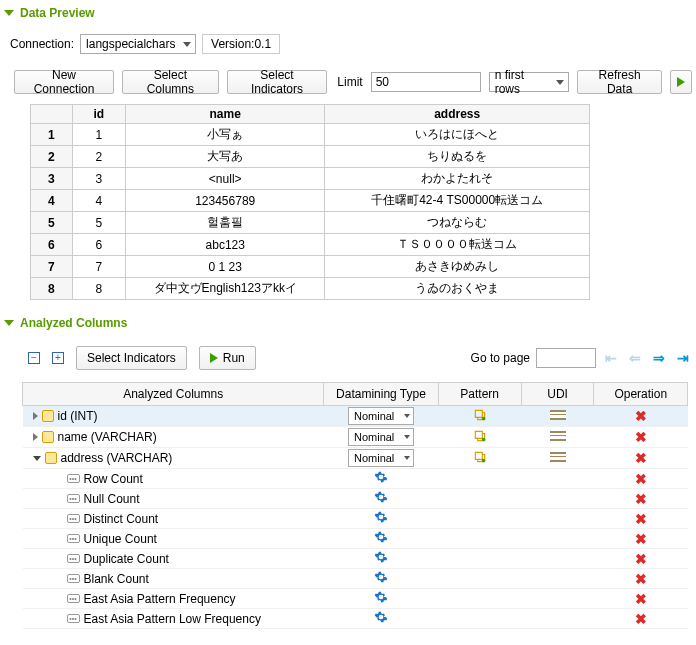  Describe the element at coordinates (226, 289) in the screenshot. I see `cell-name: ダ中文ヴEnglish123アkkイ` at that location.